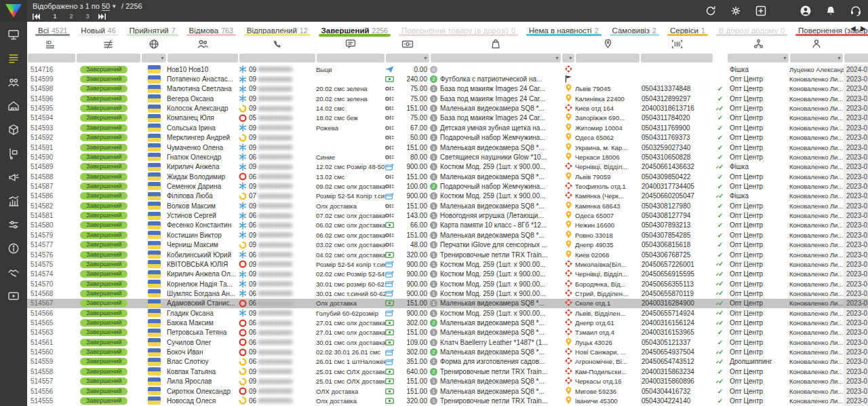  What do you see at coordinates (14, 250) in the screenshot?
I see `sidebar-item-info` at bounding box center [14, 250].